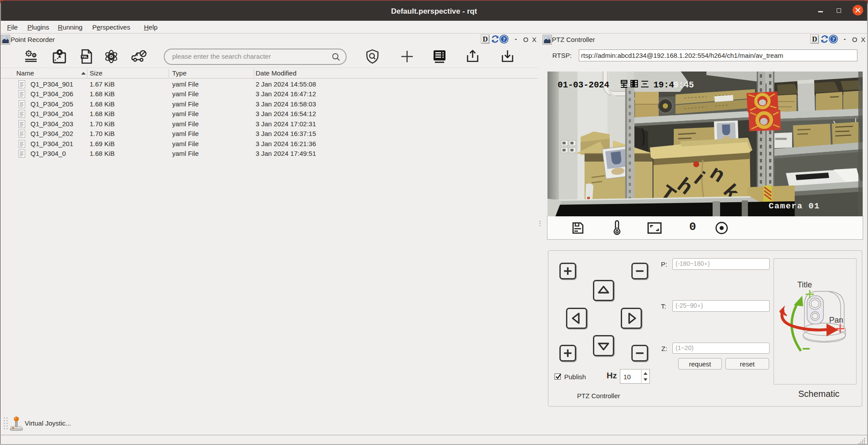  I want to click on svg-text: YML, so click(85, 57).